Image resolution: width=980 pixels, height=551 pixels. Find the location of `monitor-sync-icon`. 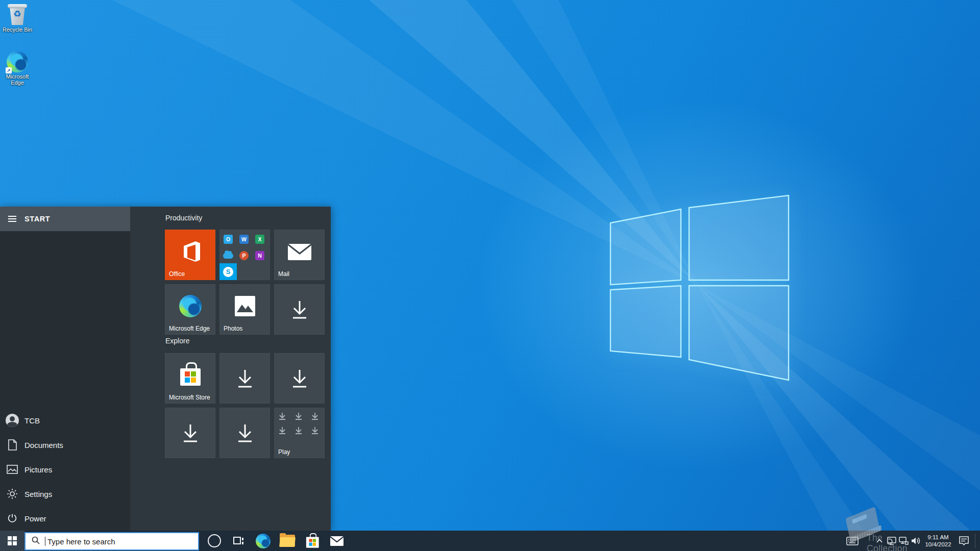

monitor-sync-icon is located at coordinates (891, 541).